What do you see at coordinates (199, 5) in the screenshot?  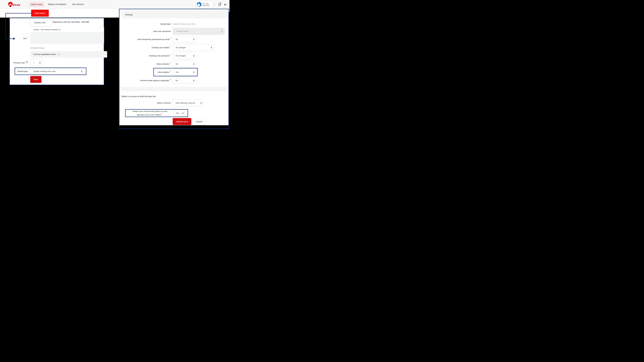 I see `logo-placeholder-icon` at bounding box center [199, 5].